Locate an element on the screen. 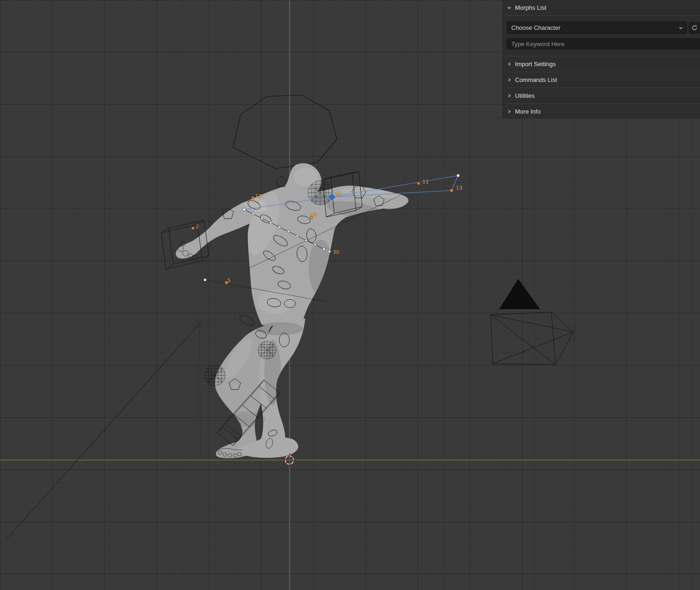 The height and width of the screenshot is (590, 700). empty-objects-right is located at coordinates (532, 322).